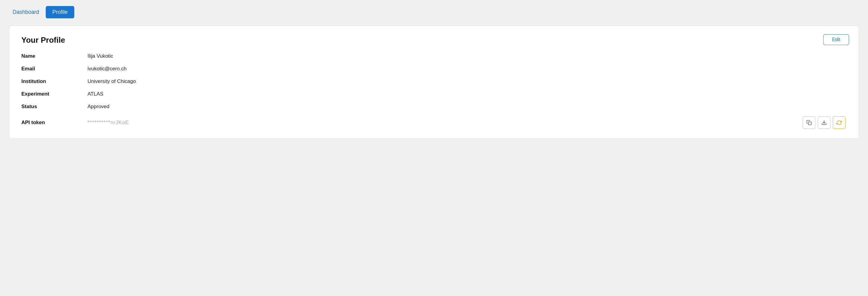  Describe the element at coordinates (839, 123) in the screenshot. I see `refresh-token-button` at that location.